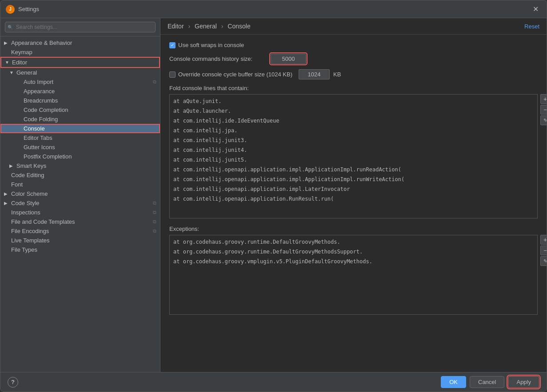 The height and width of the screenshot is (392, 547). Describe the element at coordinates (354, 59) in the screenshot. I see `commands-history-row: Console commands history size:` at that location.